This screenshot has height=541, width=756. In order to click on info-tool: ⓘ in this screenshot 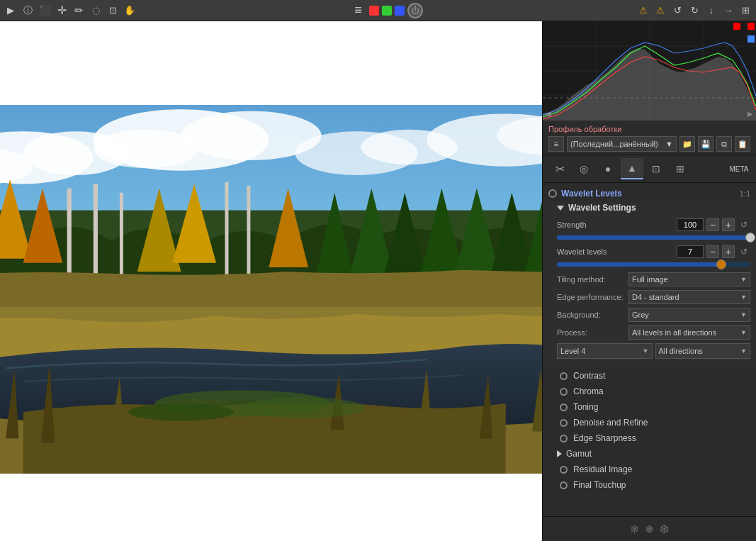, I will do `click(28, 11)`.